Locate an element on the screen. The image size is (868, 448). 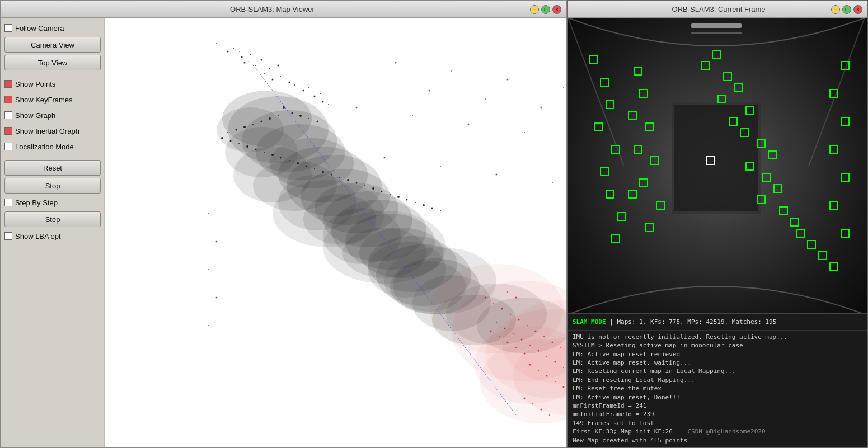
show-inertial-graph-row: Show Inertial Graph is located at coordinates (53, 131).